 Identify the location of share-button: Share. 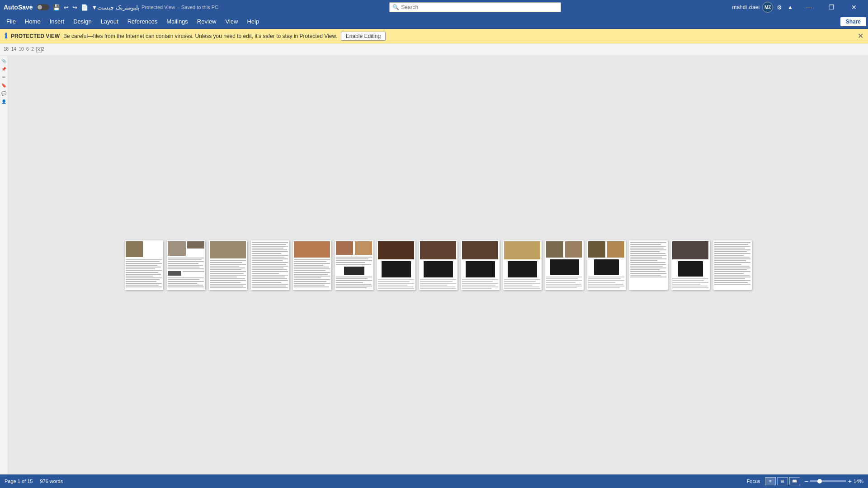
(854, 22).